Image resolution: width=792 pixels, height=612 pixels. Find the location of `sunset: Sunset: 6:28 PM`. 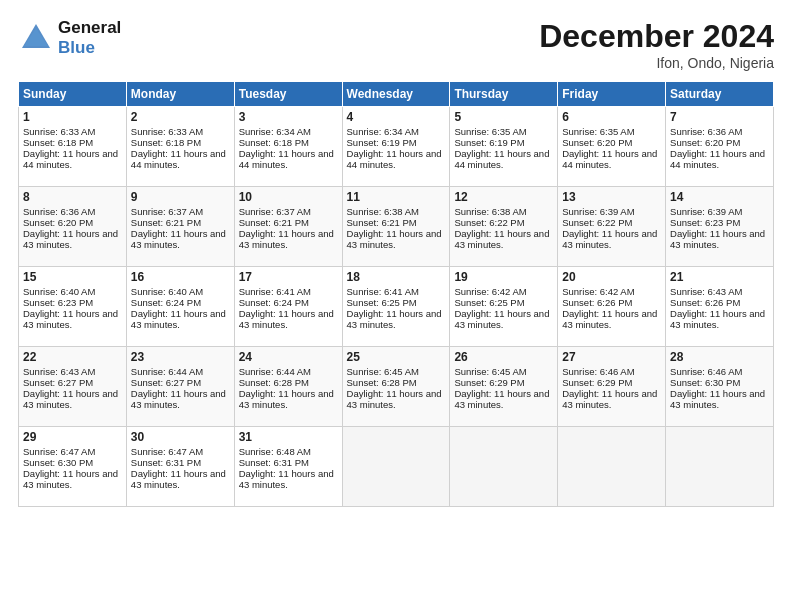

sunset: Sunset: 6:28 PM is located at coordinates (274, 382).